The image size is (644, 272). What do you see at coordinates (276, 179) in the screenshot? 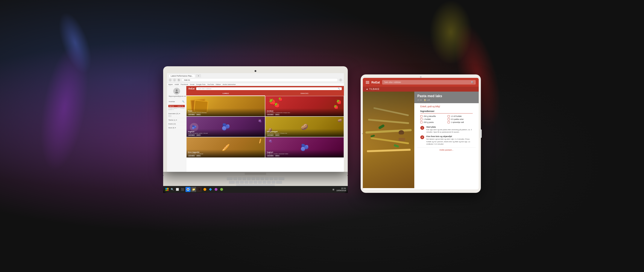
I see `key-p` at bounding box center [276, 179].